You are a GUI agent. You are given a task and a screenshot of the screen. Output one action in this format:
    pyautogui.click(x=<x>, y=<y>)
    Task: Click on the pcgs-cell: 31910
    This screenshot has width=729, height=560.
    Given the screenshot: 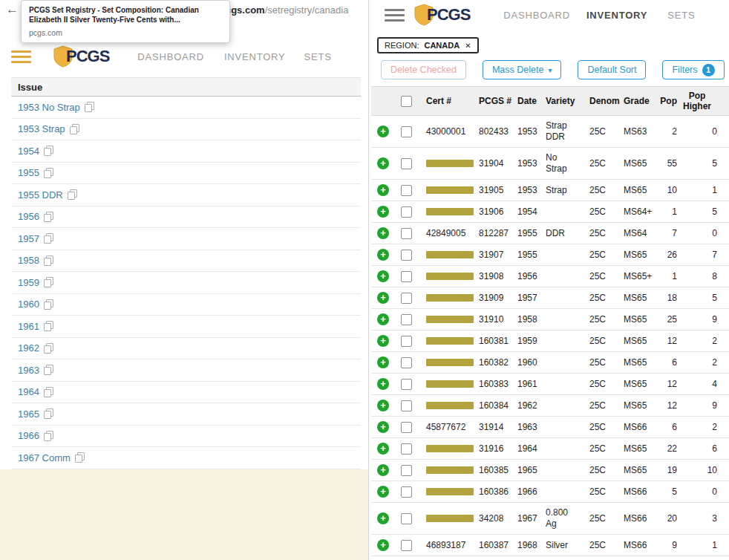 What is the action you would take?
    pyautogui.click(x=495, y=319)
    